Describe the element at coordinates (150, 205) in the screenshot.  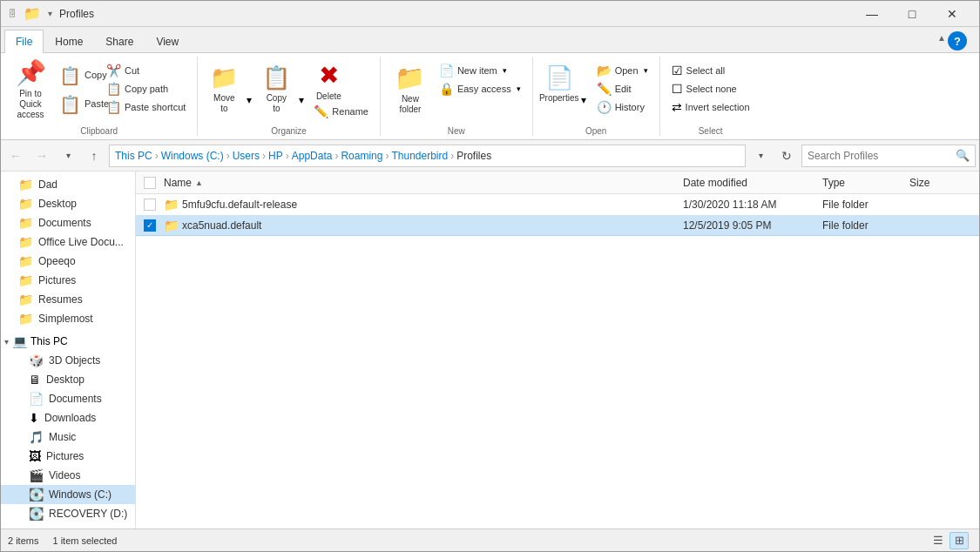
I see `row1-checkbox` at that location.